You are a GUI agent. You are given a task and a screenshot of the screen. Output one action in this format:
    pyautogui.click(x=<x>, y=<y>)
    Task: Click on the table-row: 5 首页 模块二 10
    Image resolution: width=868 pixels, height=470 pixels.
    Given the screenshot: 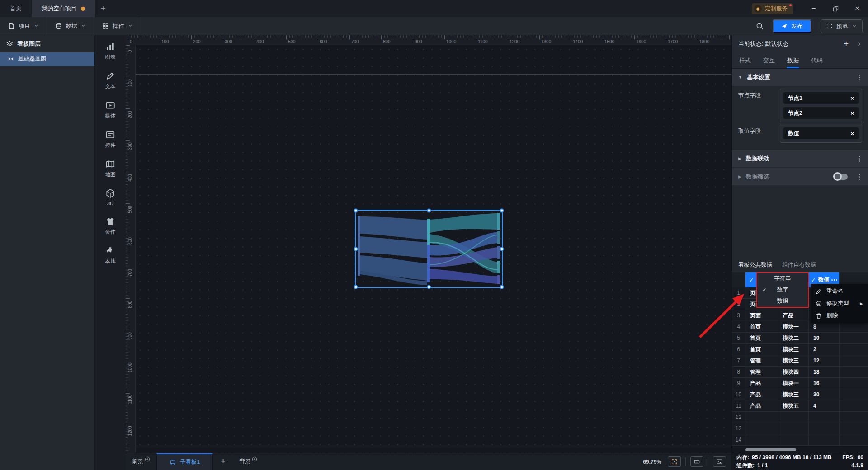 What is the action you would take?
    pyautogui.click(x=800, y=338)
    